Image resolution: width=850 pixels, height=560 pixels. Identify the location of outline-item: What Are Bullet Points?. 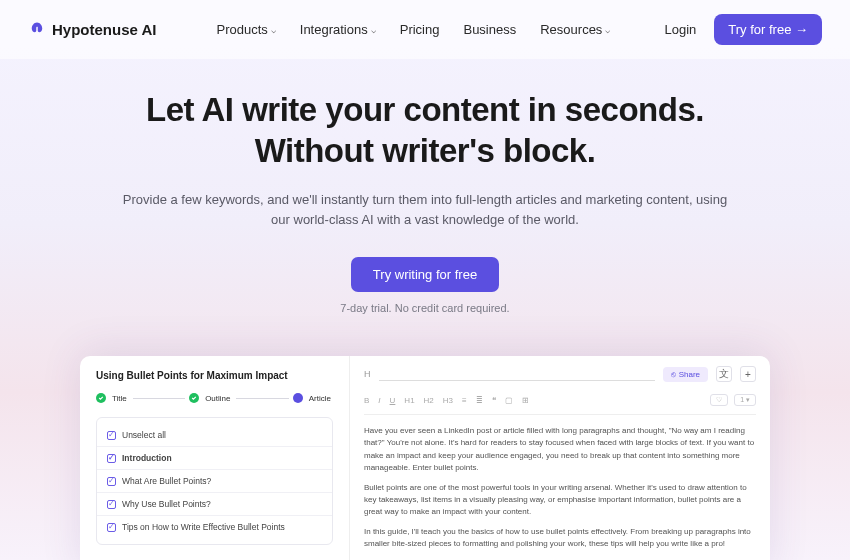
(214, 482).